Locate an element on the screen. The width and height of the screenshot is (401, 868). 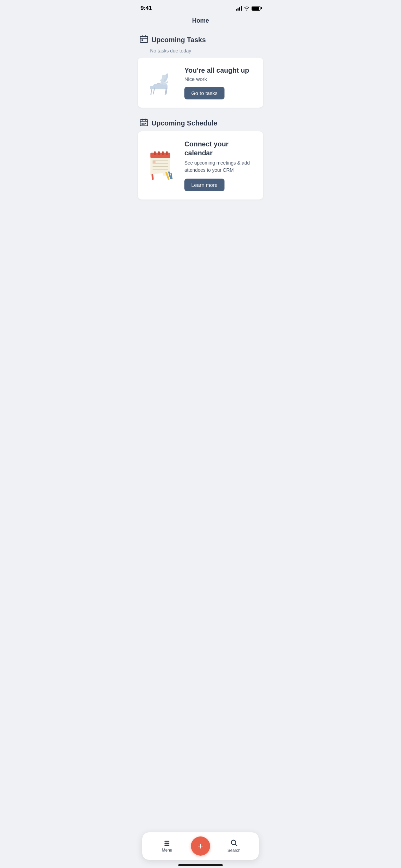
tasks-subtitle: No tasks due today is located at coordinates (200, 53).